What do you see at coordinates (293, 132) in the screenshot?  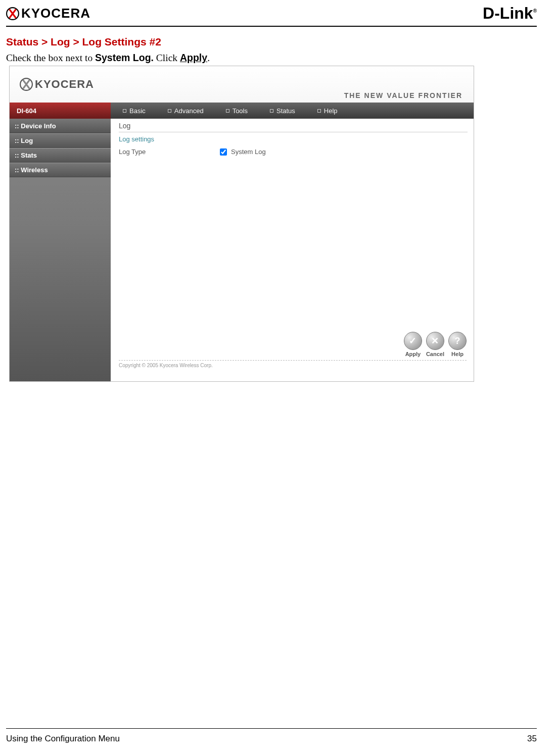 I see `divider` at bounding box center [293, 132].